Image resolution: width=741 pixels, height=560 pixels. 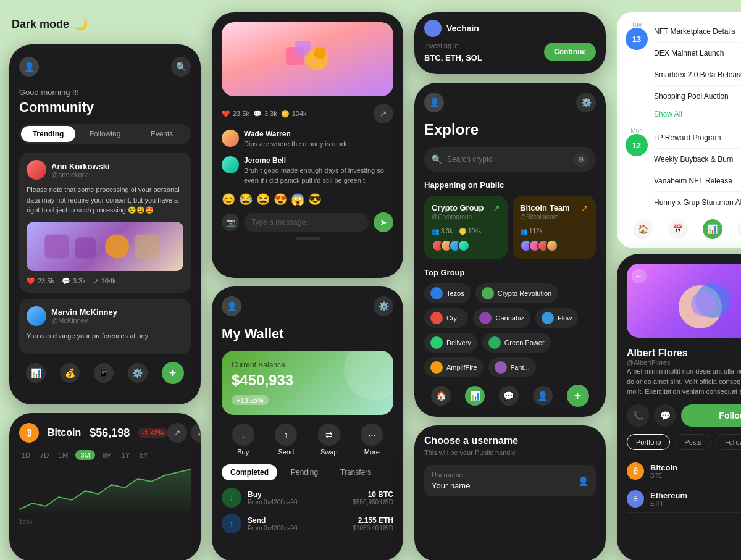 I want to click on profile-tab-portfolio: Portfolio, so click(x=648, y=442).